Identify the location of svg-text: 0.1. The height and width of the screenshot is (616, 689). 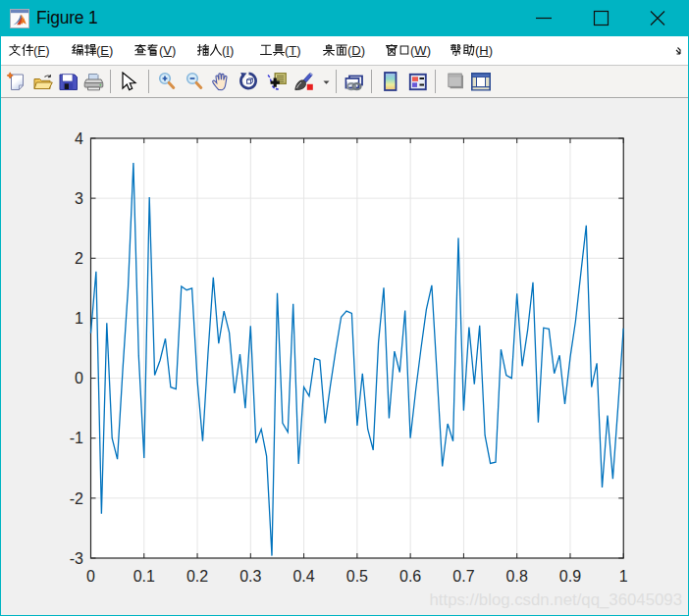
(144, 577).